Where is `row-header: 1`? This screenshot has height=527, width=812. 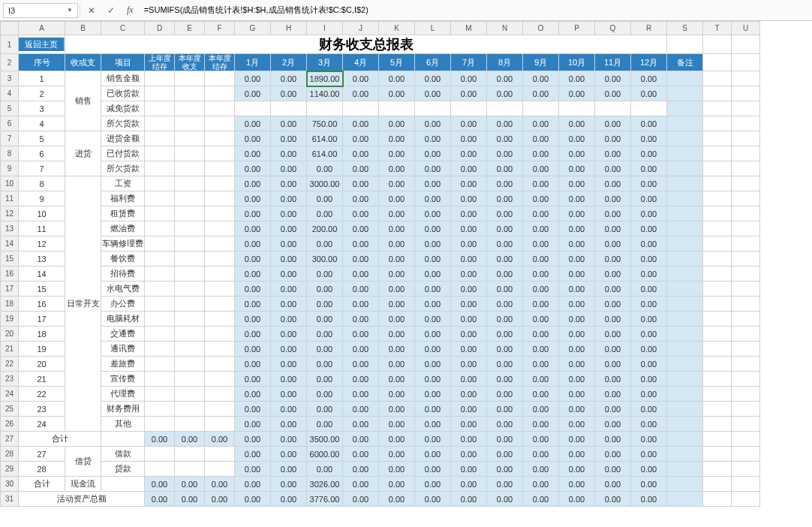 row-header: 1 is located at coordinates (10, 45).